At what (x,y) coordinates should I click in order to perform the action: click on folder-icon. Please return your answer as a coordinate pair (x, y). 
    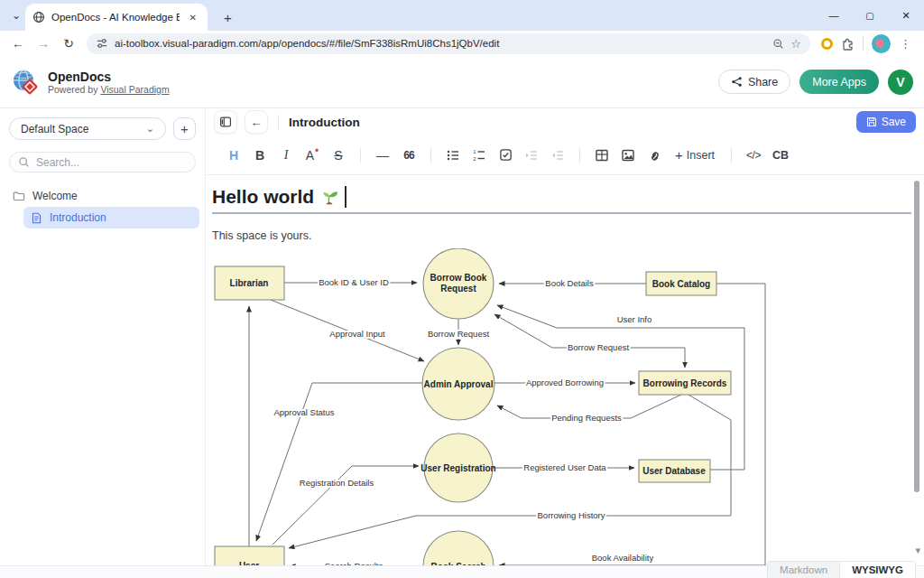
    Looking at the image, I should click on (19, 196).